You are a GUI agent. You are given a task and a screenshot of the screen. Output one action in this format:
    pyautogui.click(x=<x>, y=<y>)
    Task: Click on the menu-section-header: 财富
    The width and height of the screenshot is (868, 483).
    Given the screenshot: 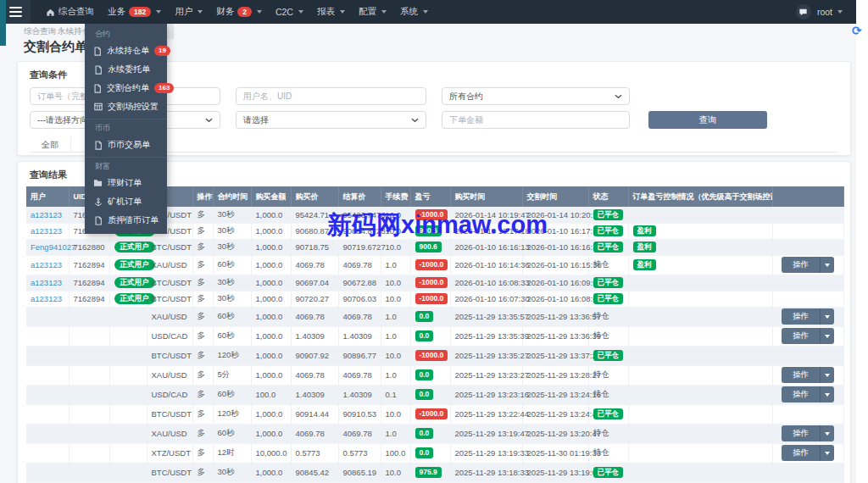 What is the action you would take?
    pyautogui.click(x=125, y=166)
    